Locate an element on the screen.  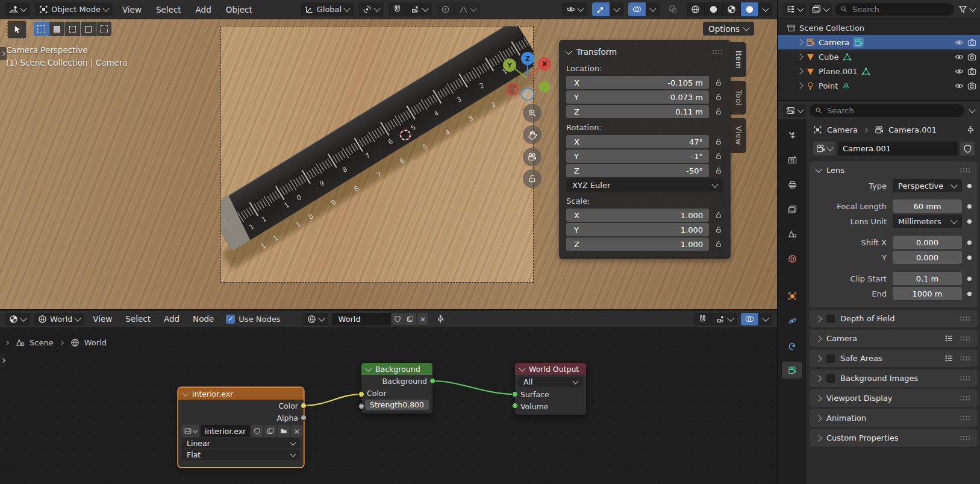
lock-location-x-button is located at coordinates (719, 83).